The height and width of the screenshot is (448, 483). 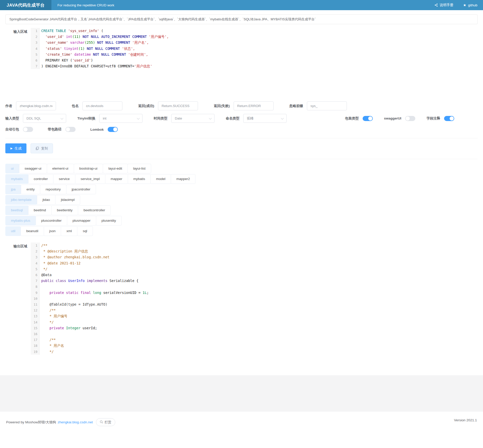 What do you see at coordinates (41, 179) in the screenshot?
I see `tab-controller: controller` at bounding box center [41, 179].